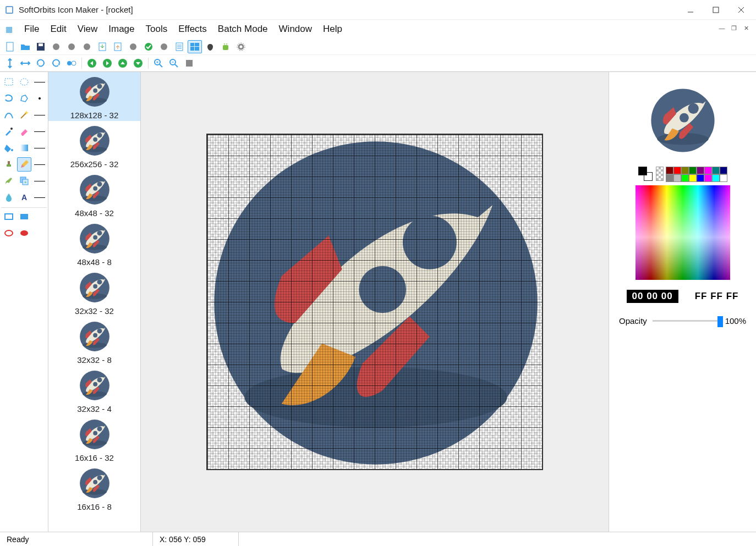 This screenshot has height=546, width=756. Describe the element at coordinates (118, 47) in the screenshot. I see `export-button` at that location.